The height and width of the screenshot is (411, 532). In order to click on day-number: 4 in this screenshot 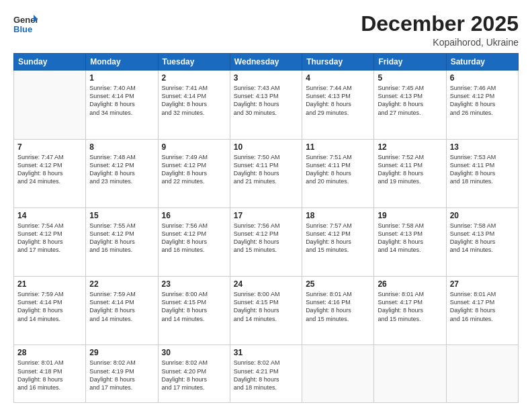, I will do `click(338, 78)`.